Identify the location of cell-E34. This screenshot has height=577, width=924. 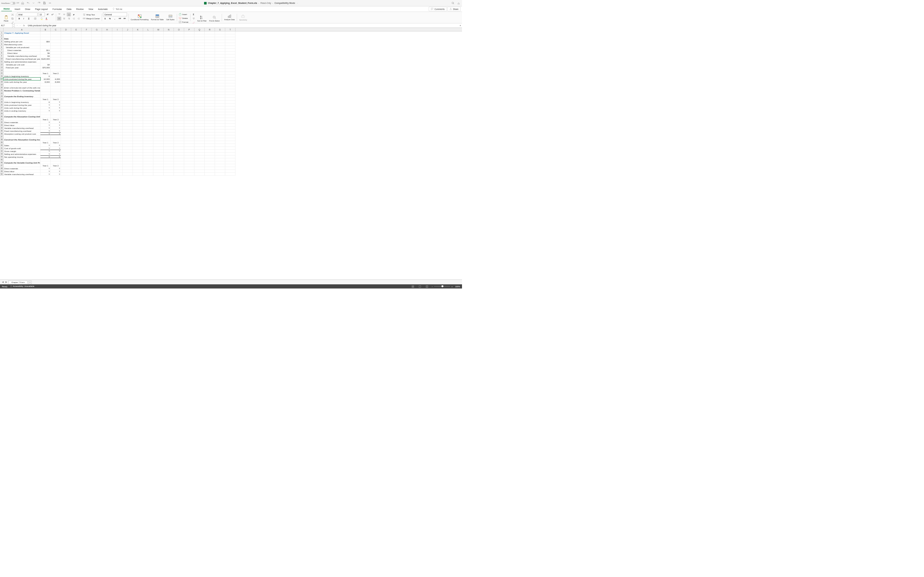
(76, 128).